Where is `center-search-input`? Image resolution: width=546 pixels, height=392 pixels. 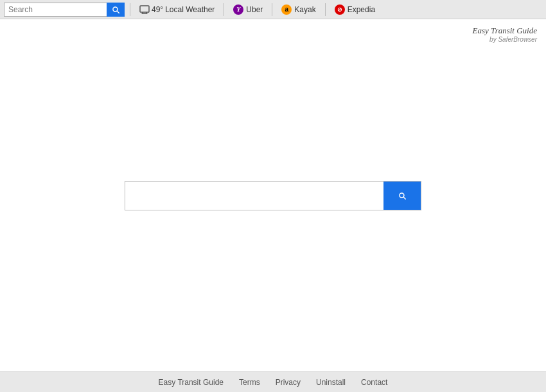 center-search-input is located at coordinates (254, 196).